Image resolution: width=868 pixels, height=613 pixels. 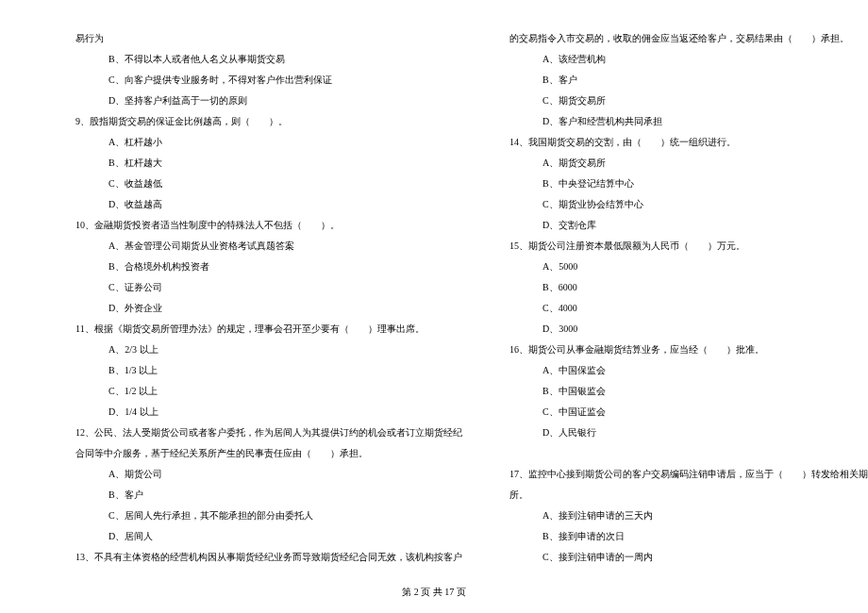 What do you see at coordinates (269, 329) in the screenshot?
I see `question-line: 11、根据《期货交易所管理办法》的规定，理事会召开至少要有（ ）理事出席。` at bounding box center [269, 329].